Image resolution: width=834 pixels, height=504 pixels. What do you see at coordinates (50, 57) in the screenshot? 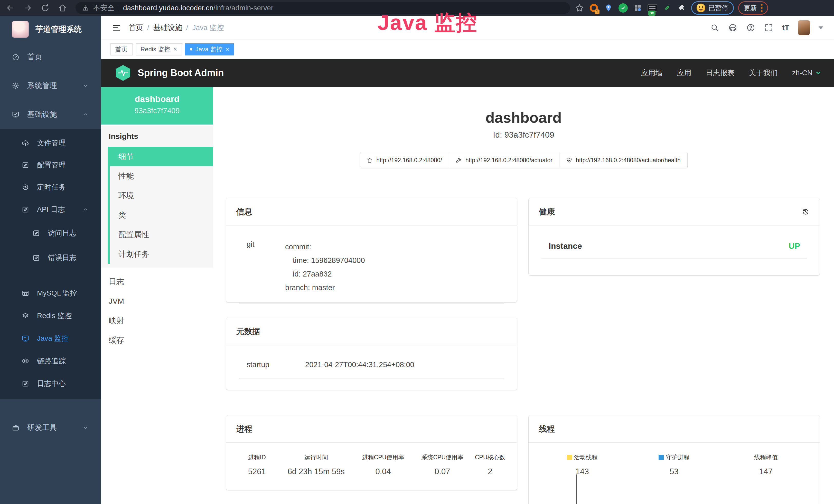
I see `sidebar-item-home: 首页` at bounding box center [50, 57].